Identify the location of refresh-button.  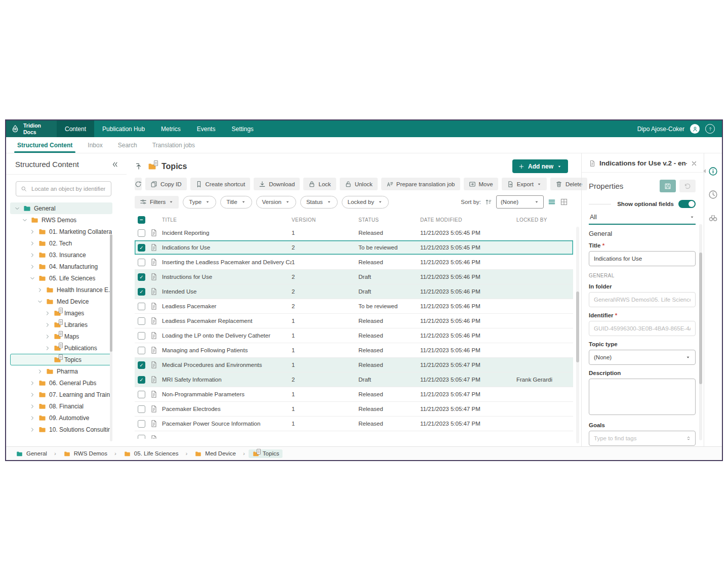
(138, 184).